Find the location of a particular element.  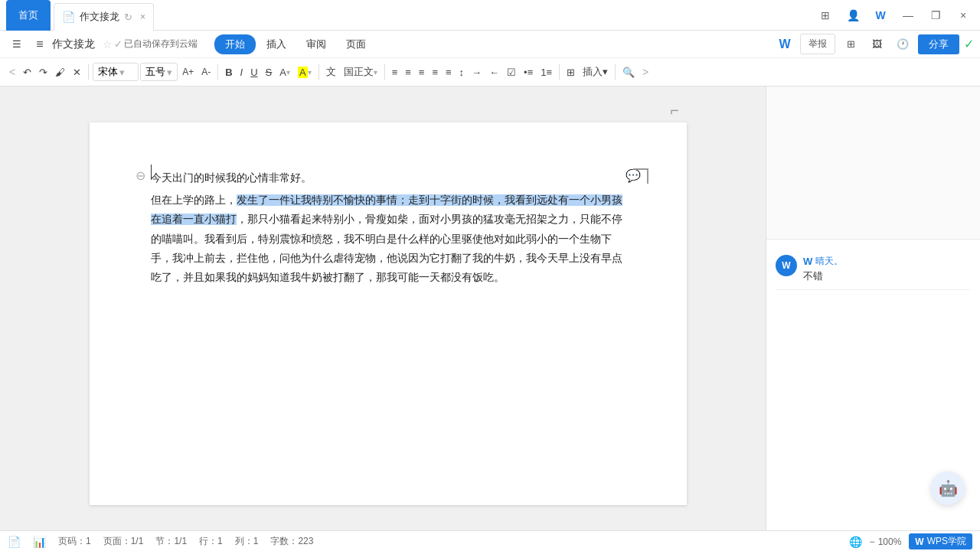

toolbar-next-button: > is located at coordinates (645, 72).